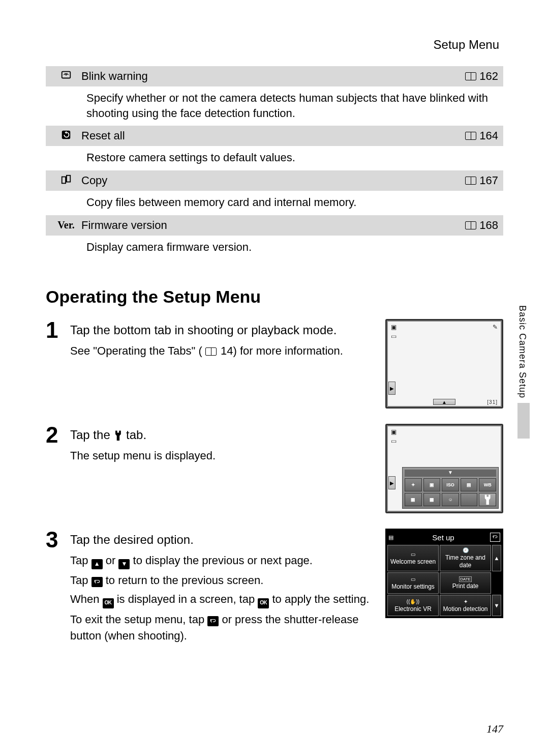  What do you see at coordinates (466, 579) in the screenshot?
I see `date-icon: DATE` at bounding box center [466, 579].